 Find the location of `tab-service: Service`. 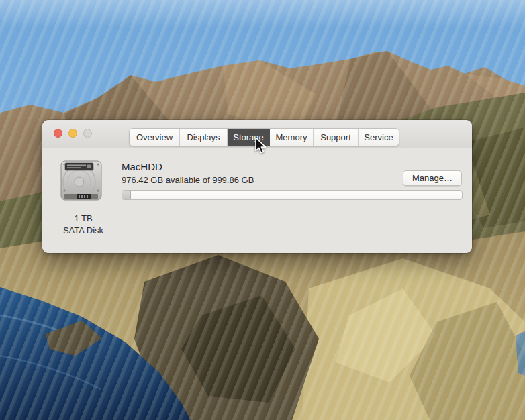

tab-service: Service is located at coordinates (379, 137).